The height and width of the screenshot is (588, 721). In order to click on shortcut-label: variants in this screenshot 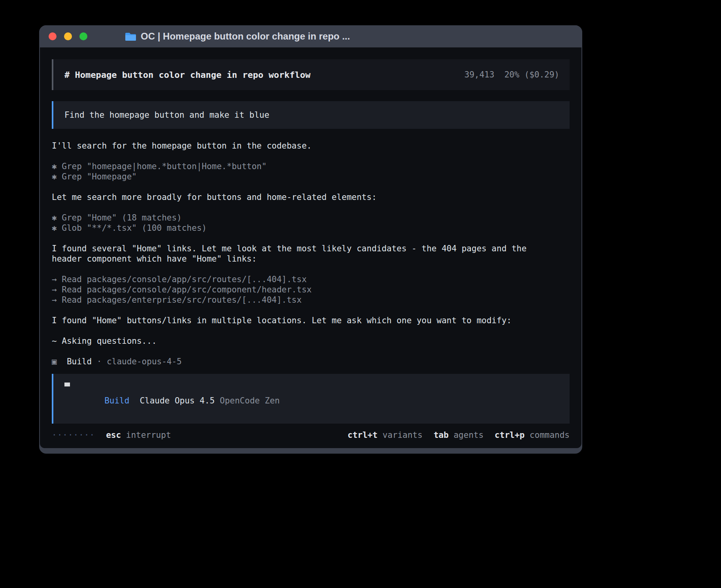, I will do `click(400, 435)`.